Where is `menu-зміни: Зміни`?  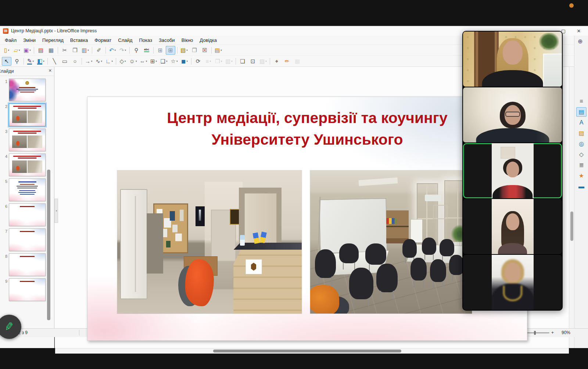
menu-зміни: Зміни is located at coordinates (29, 40).